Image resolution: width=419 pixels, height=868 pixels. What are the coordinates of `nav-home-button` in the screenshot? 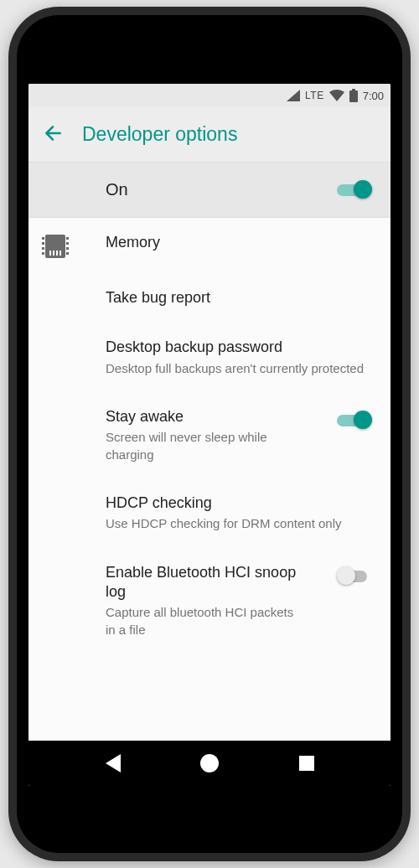 It's located at (210, 763).